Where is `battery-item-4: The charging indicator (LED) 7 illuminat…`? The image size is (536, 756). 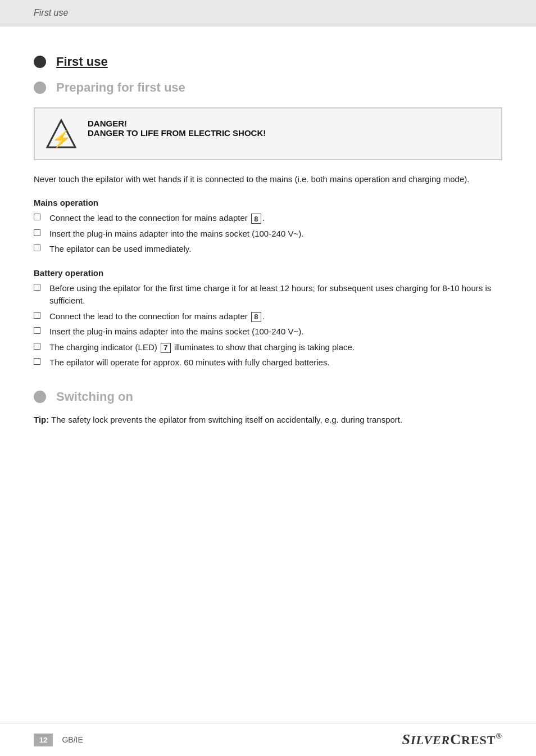
battery-item-4: The charging indicator (LED) 7 illuminat… is located at coordinates (276, 347).